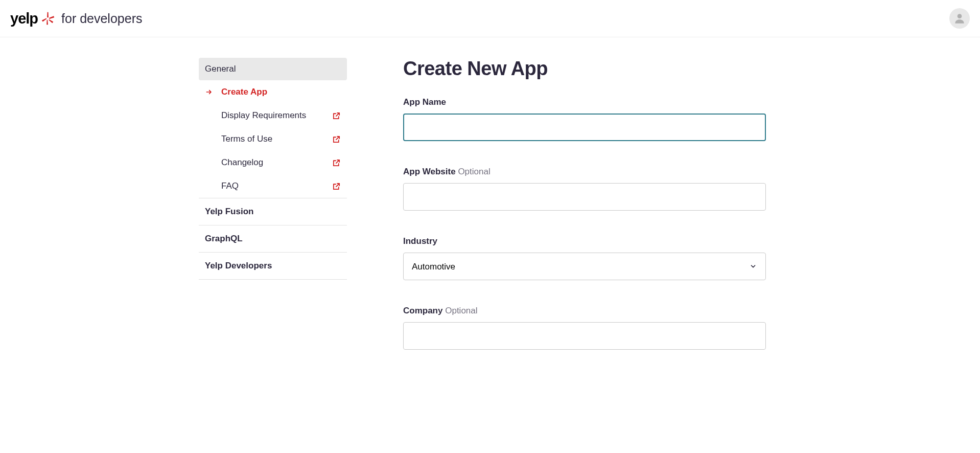 This screenshot has width=980, height=453. I want to click on page-title: Create New App, so click(585, 69).